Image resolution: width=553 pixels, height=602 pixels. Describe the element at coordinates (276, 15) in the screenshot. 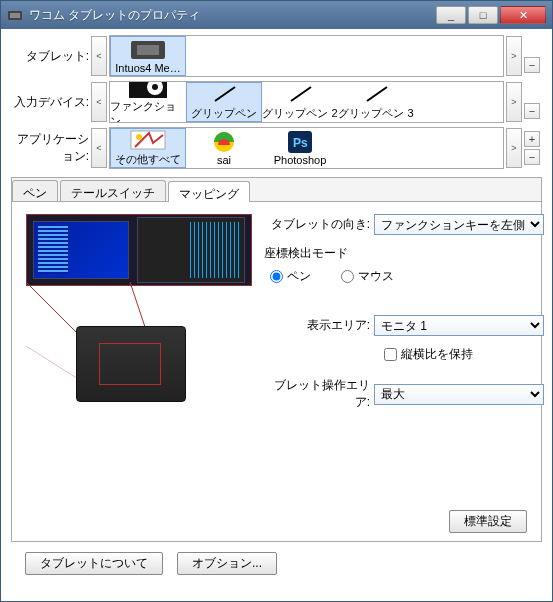

I see `titlebar: ワコム タブレットのプロパティ _ □ ✕` at that location.